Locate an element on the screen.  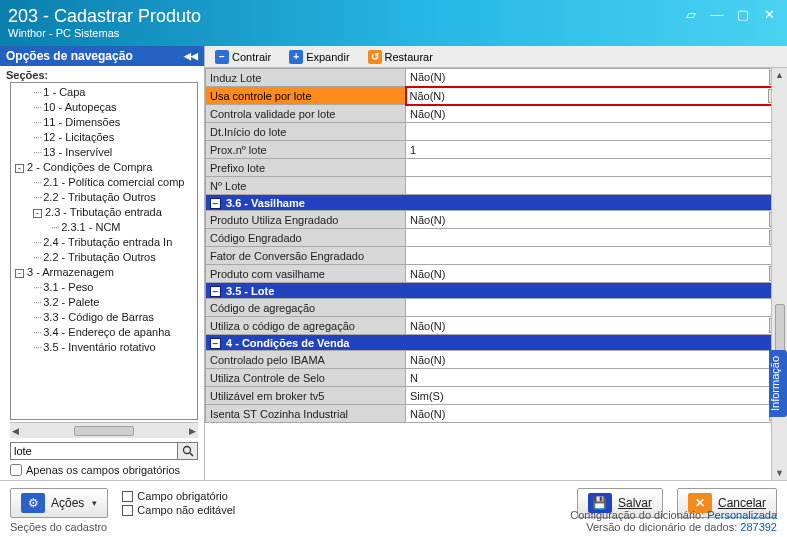
field-value: ▾ is located at coordinates (596, 238).